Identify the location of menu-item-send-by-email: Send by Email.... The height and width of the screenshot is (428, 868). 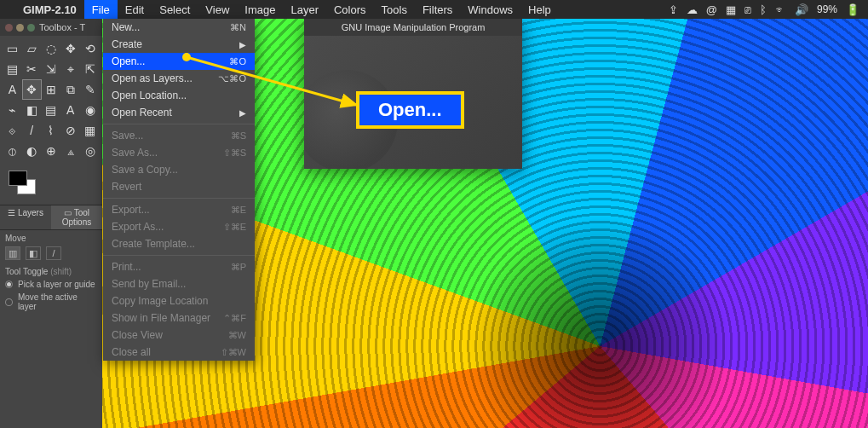
(179, 284).